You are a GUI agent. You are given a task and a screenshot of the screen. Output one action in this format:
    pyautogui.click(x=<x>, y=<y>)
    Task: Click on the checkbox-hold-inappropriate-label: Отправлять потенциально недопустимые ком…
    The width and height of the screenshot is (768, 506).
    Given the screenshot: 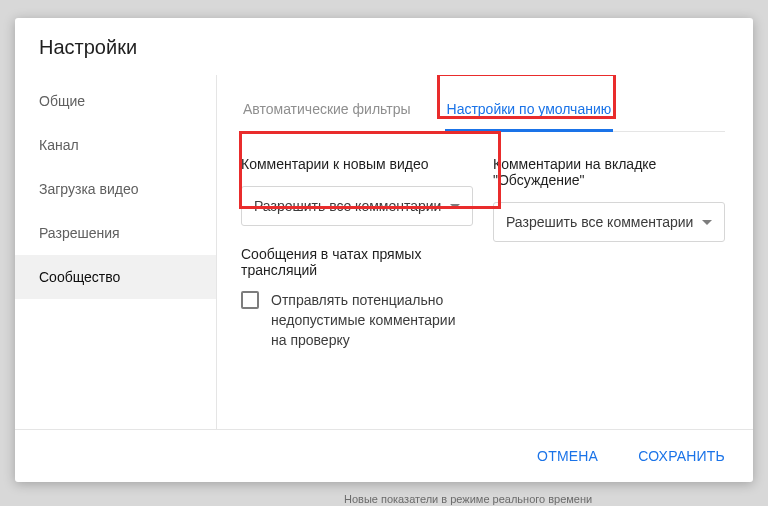 What is the action you would take?
    pyautogui.click(x=372, y=320)
    